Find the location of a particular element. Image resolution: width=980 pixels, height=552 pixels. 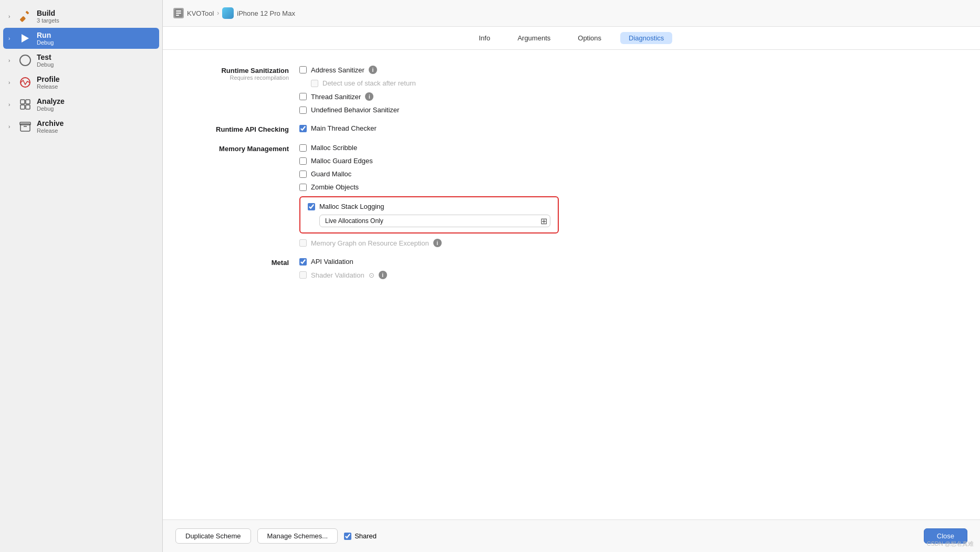

shader-validation-checkbox is located at coordinates (303, 275).